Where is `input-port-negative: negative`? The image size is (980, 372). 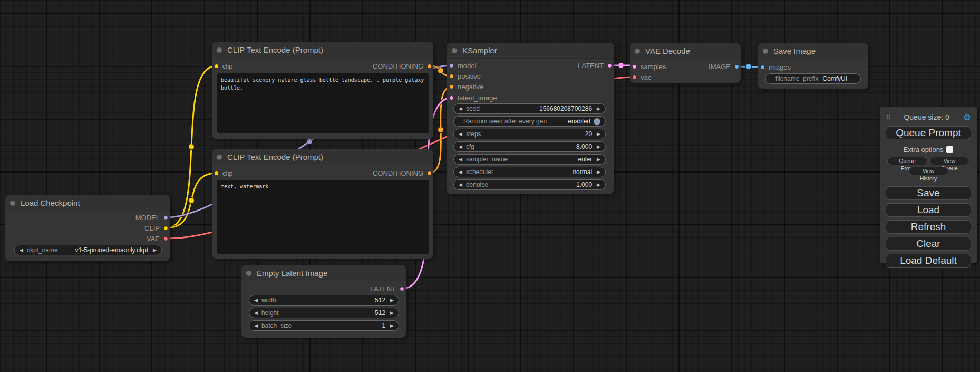
input-port-negative: negative is located at coordinates (466, 87).